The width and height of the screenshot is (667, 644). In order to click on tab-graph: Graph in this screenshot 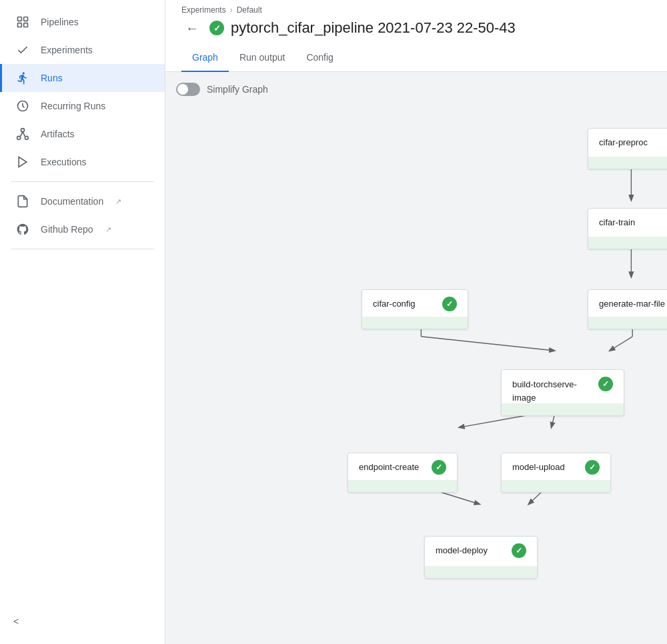, I will do `click(205, 58)`.